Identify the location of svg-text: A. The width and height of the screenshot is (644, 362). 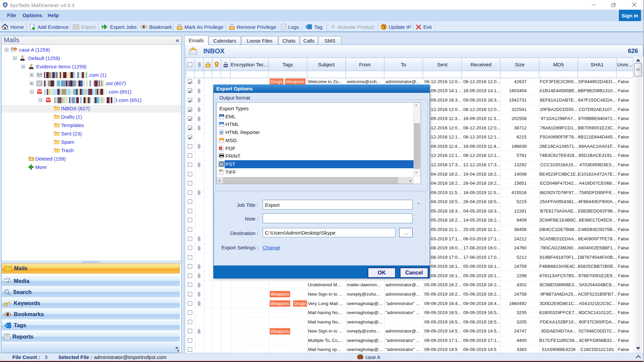
(221, 148).